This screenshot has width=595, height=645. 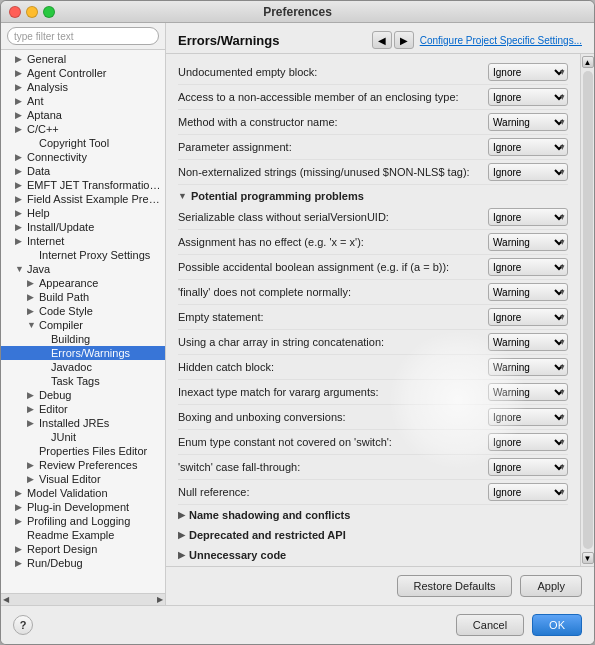 What do you see at coordinates (528, 467) in the screenshot?
I see `pref-select-fallthrough: IgnoreWarningError` at bounding box center [528, 467].